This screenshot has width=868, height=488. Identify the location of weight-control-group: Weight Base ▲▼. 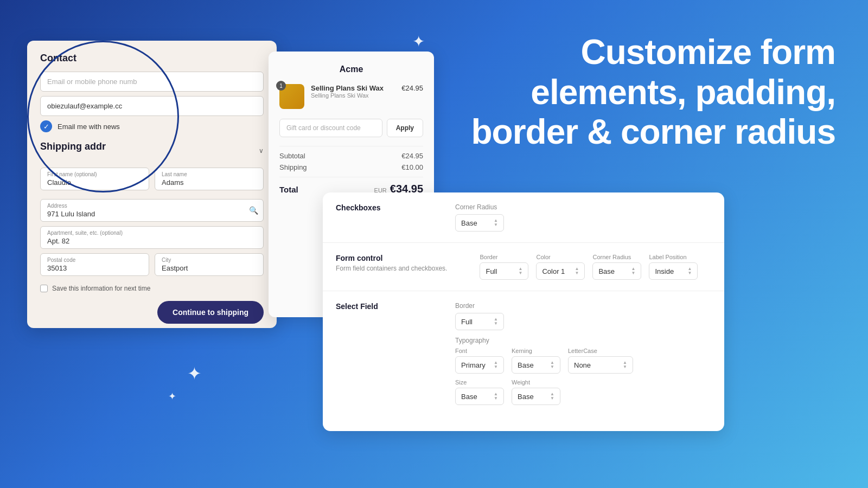
(536, 392).